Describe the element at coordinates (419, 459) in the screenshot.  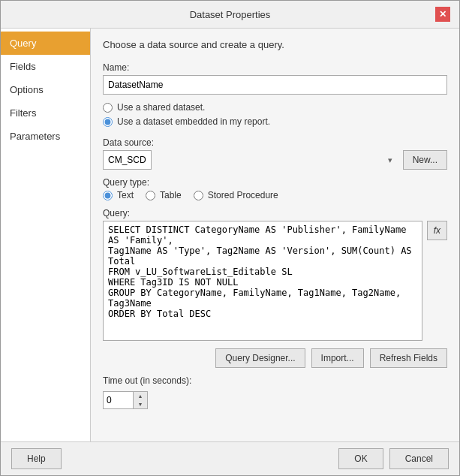
I see `cancel-button: Cancel` at that location.